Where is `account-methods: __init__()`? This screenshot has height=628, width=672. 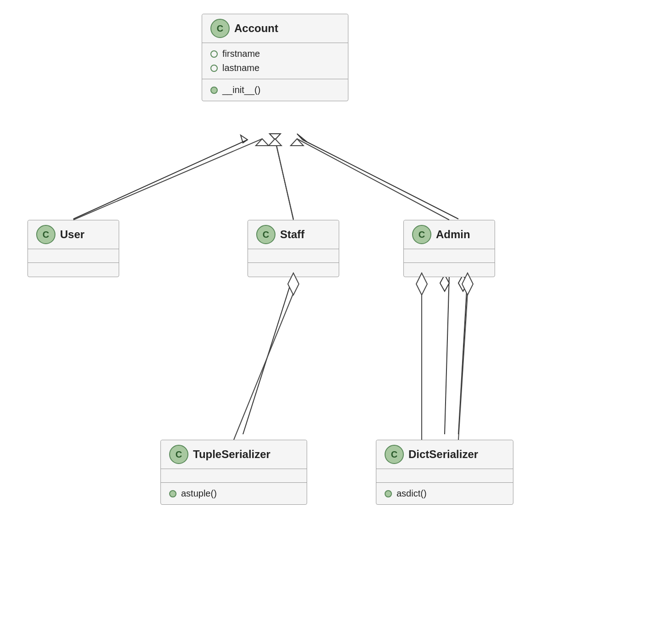 account-methods: __init__() is located at coordinates (275, 90).